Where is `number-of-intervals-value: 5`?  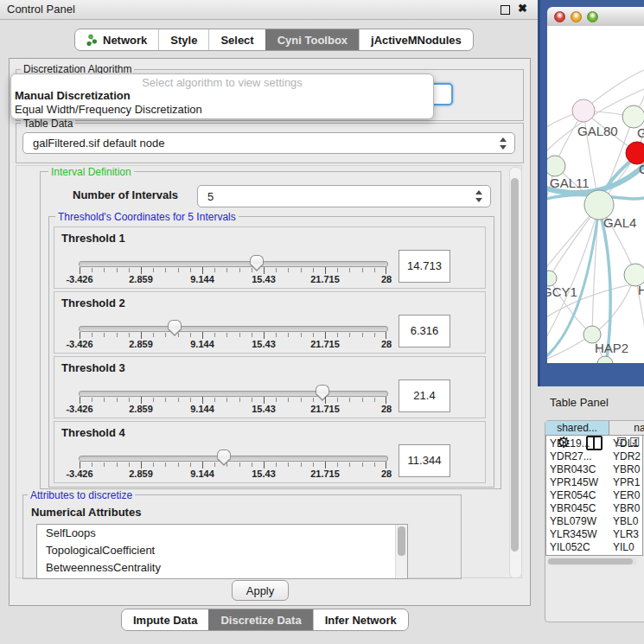
number-of-intervals-value: 5 is located at coordinates (211, 197).